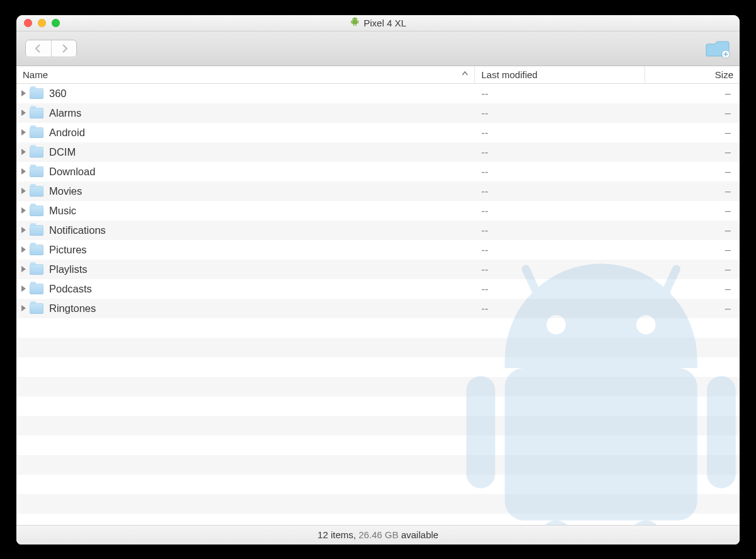 This screenshot has width=756, height=559. Describe the element at coordinates (378, 75) in the screenshot. I see `column-header-row: Name Last modified Size` at that location.